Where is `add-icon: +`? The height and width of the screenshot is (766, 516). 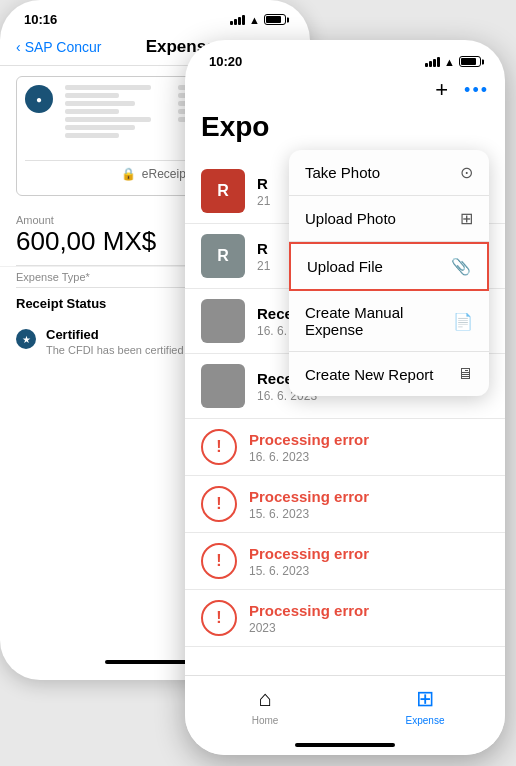
add-icon: + is located at coordinates (442, 90).